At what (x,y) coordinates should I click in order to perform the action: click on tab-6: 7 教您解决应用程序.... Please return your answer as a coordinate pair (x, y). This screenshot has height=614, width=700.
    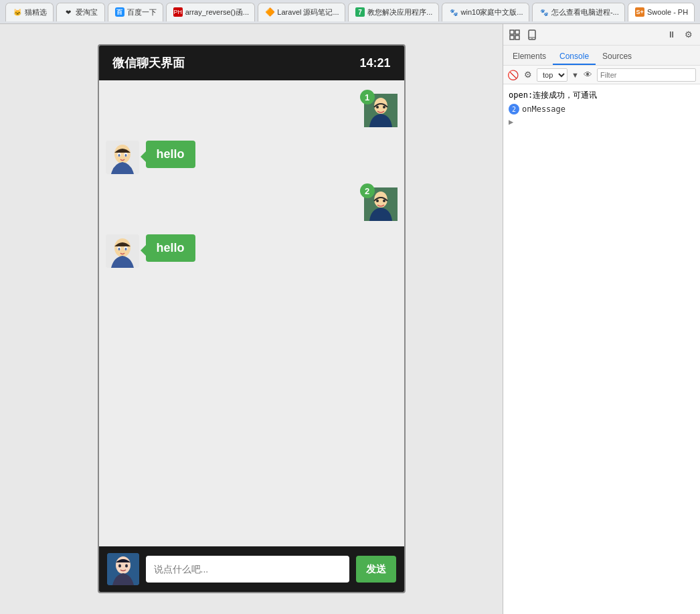
    Looking at the image, I should click on (393, 12).